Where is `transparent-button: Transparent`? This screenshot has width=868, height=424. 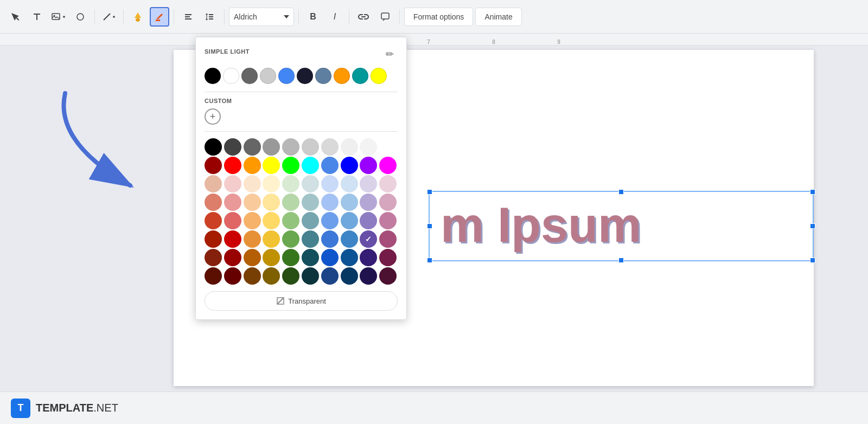
transparent-button: Transparent is located at coordinates (301, 301).